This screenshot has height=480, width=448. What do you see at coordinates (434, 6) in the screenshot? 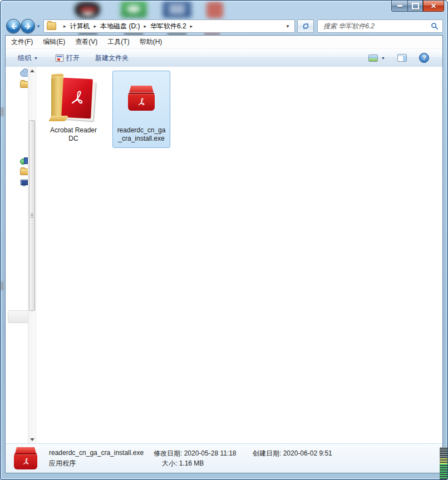
I see `close-icon: ✕` at bounding box center [434, 6].